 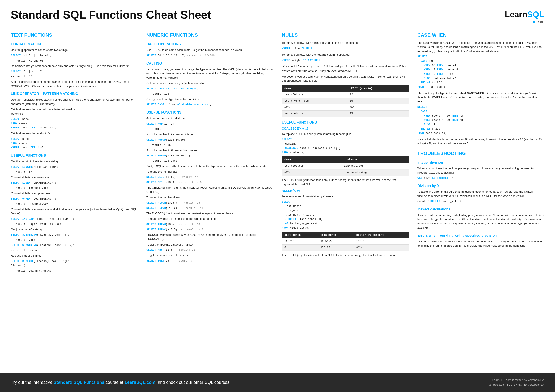 What do you see at coordinates (74, 61) in the screenshot?
I see `concat-result1: -- result: Hi there!` at bounding box center [74, 61].